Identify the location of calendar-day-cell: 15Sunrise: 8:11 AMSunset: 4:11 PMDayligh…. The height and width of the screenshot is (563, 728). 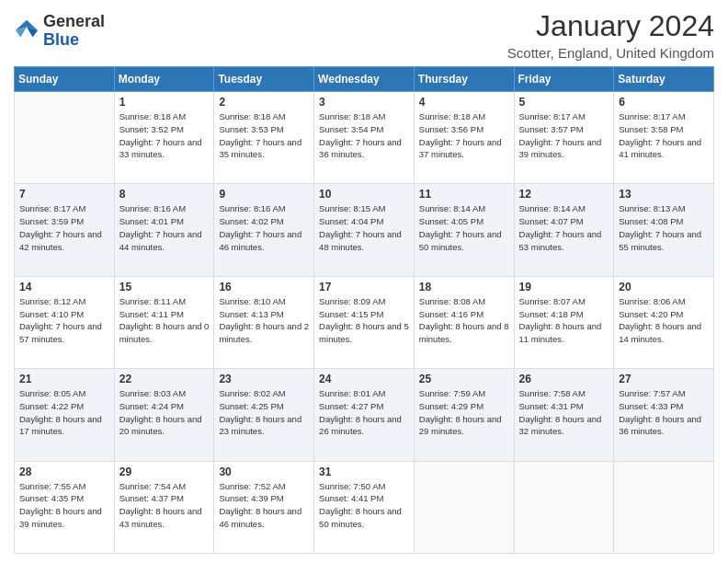
(164, 322).